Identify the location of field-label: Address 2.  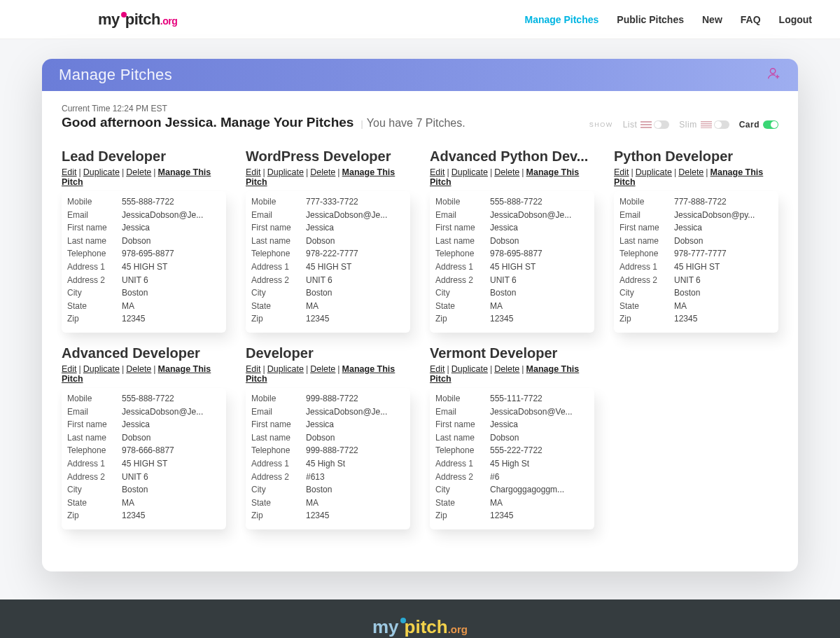
(279, 280).